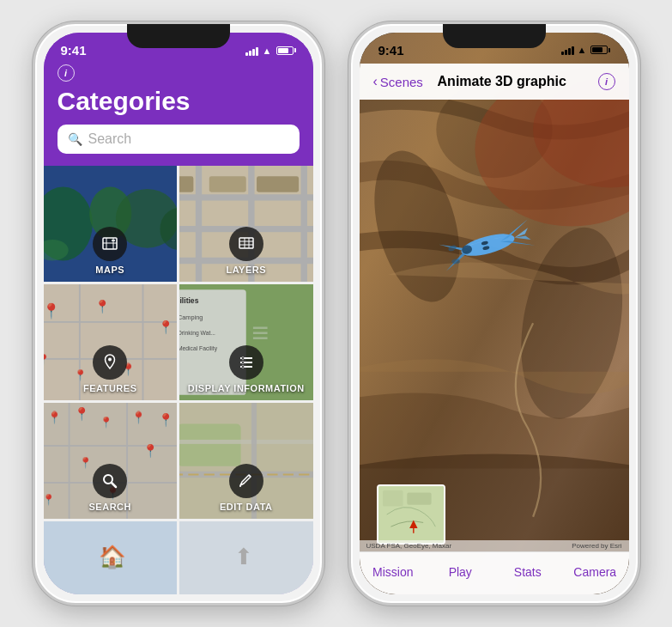  What do you see at coordinates (179, 100) in the screenshot?
I see `categories-header: 9:41 ▲` at bounding box center [179, 100].